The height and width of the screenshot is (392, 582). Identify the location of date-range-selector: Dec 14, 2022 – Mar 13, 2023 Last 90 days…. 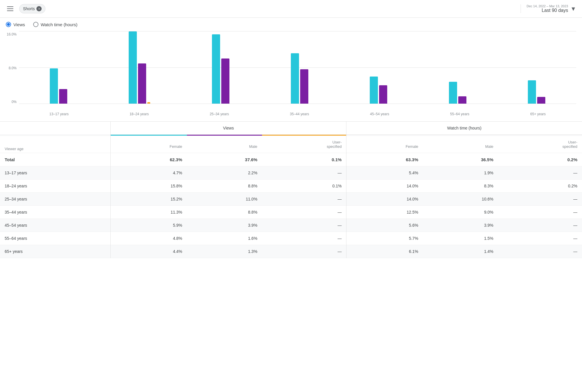
(549, 9).